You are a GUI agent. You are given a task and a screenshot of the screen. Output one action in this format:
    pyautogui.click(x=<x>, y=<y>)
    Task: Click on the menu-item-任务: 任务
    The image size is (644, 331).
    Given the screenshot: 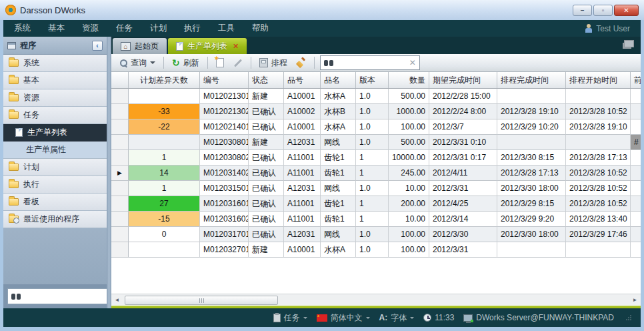 What is the action you would take?
    pyautogui.click(x=124, y=28)
    